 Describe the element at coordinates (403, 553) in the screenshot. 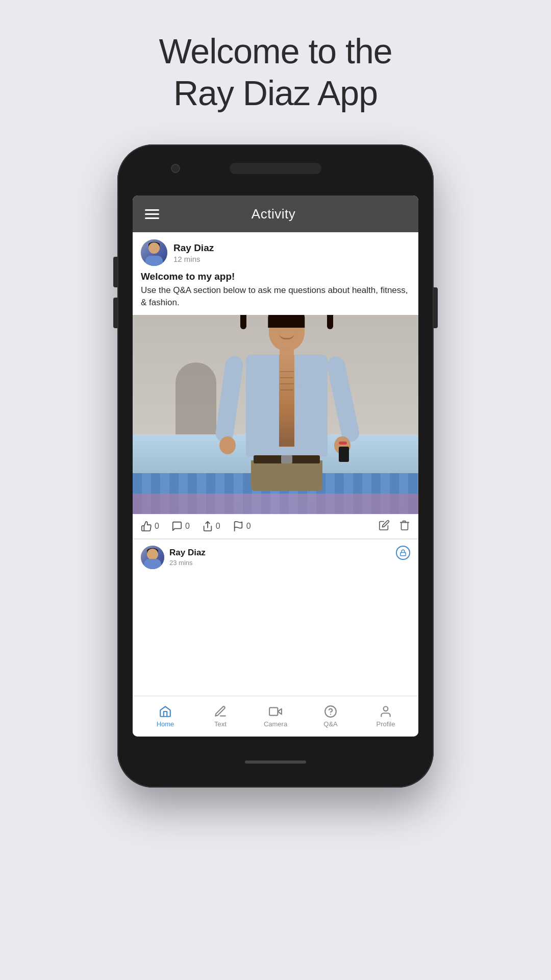

I see `lock-badge` at that location.